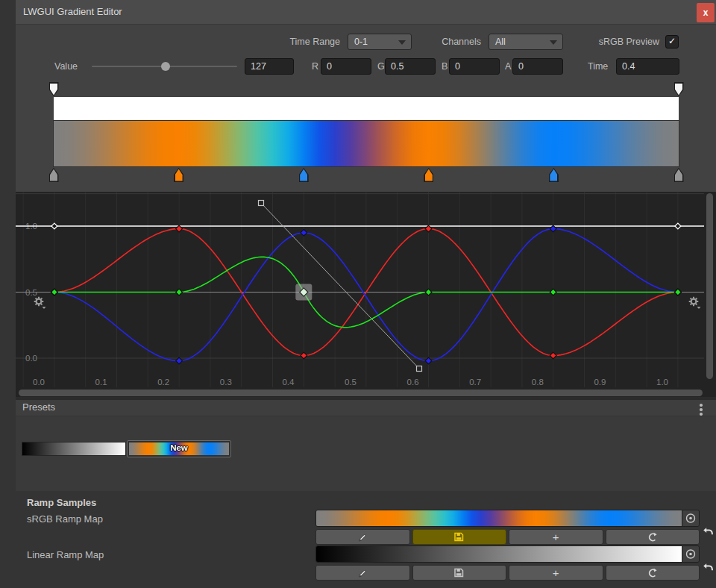  I want to click on channels-dropdown: All, so click(526, 42).